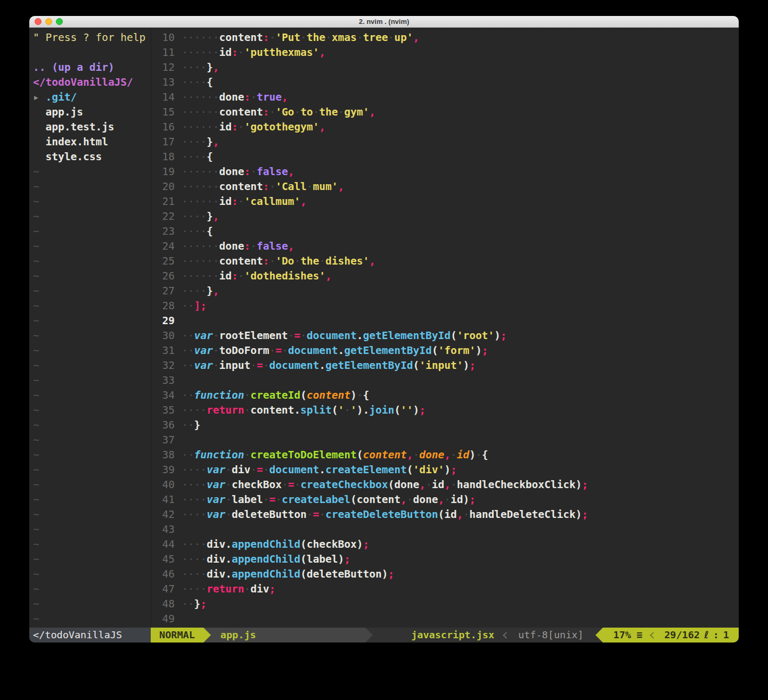 The image size is (768, 700). What do you see at coordinates (163, 515) in the screenshot?
I see `line-number: 42` at bounding box center [163, 515].